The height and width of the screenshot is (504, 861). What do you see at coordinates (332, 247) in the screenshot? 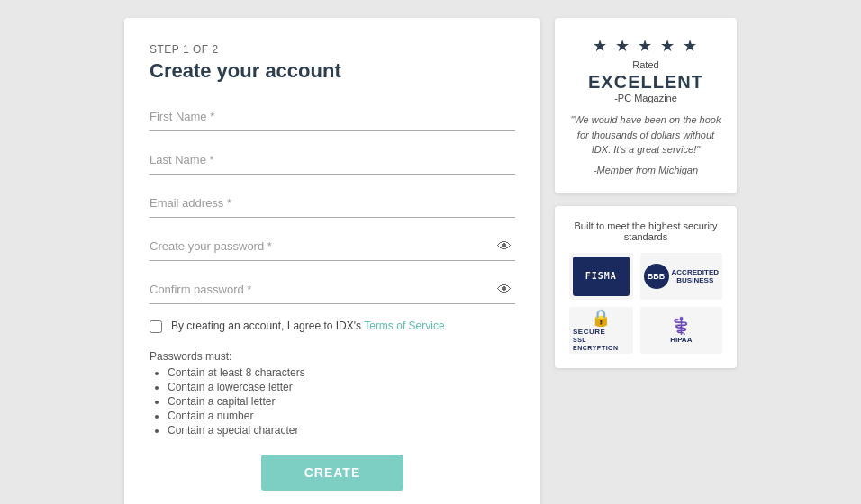
I see `password-group: 👁` at bounding box center [332, 247].